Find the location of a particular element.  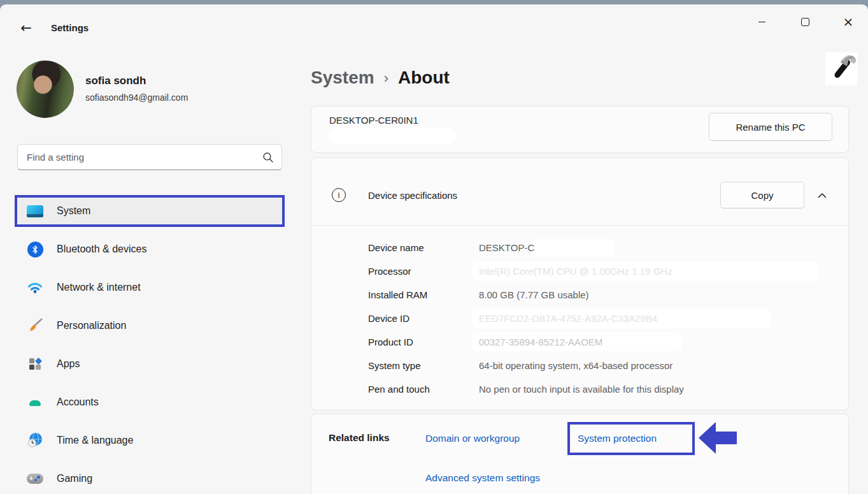

spec-row-pen-touch: Pen and touch No pen or touch input is a… is located at coordinates (580, 389).